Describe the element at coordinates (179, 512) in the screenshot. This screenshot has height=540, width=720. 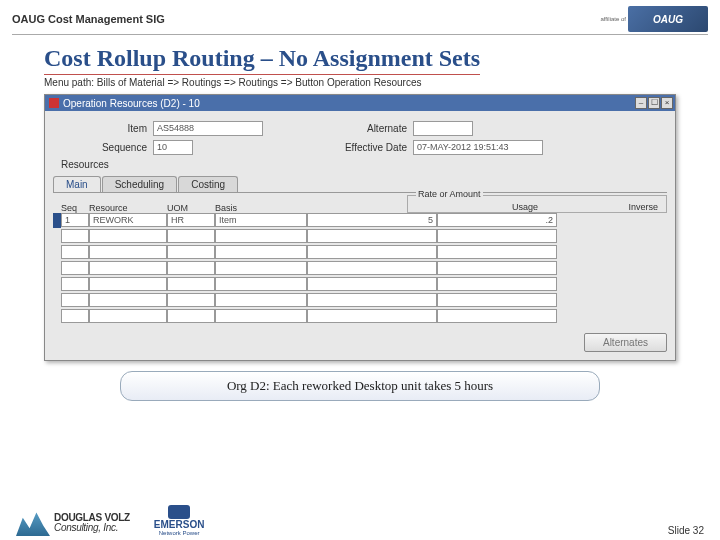
I see `emerson-mark-icon` at that location.